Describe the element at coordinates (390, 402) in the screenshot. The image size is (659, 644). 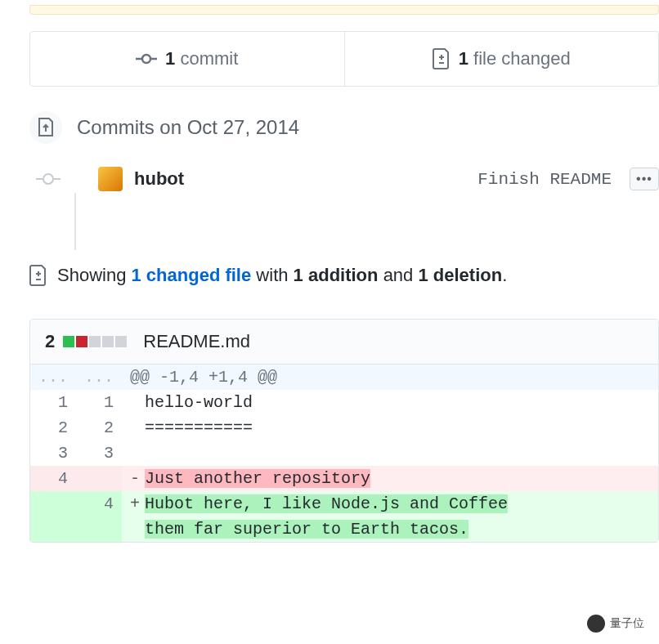
I see `code-cell: hello-world` at that location.